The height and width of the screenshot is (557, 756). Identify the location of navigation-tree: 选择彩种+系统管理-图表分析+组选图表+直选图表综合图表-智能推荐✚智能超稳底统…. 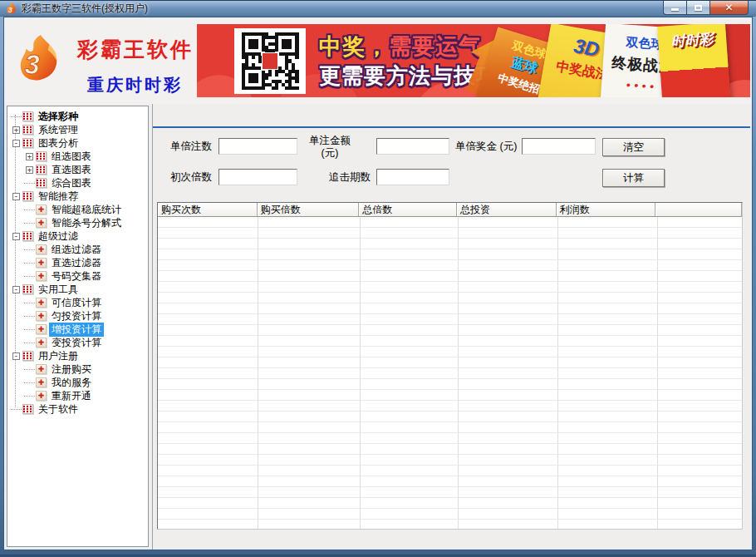
(78, 326).